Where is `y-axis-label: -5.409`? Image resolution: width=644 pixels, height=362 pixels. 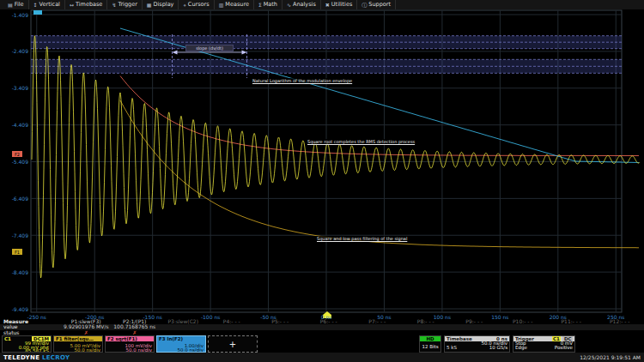
y-axis-label: -5.409 is located at coordinates (15, 161).